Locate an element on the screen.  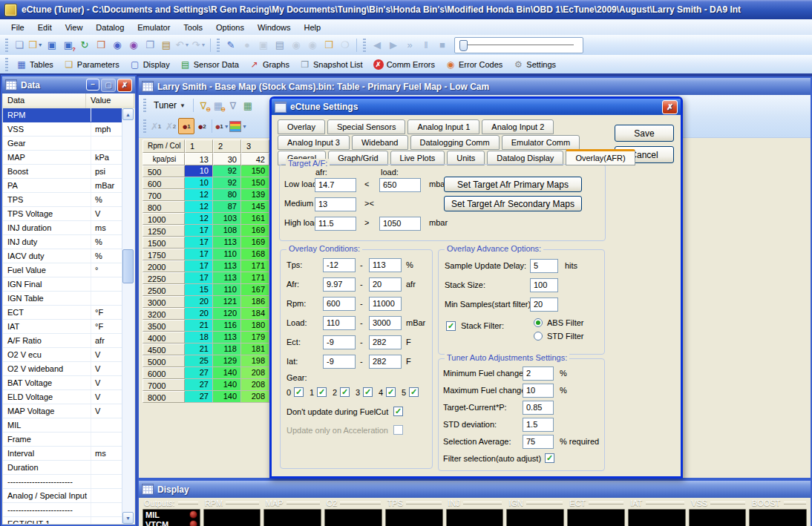
fuel-cell-600-1: 10 is located at coordinates (199, 183).